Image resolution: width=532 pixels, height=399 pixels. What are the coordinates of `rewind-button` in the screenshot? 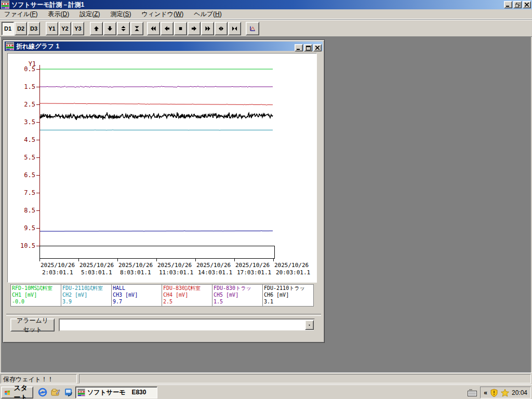 It's located at (154, 29).